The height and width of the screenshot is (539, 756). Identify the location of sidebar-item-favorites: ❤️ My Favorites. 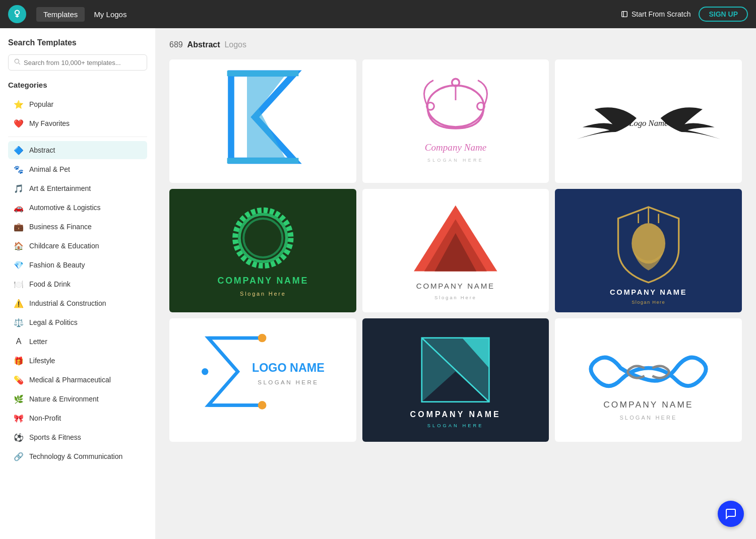
(78, 123).